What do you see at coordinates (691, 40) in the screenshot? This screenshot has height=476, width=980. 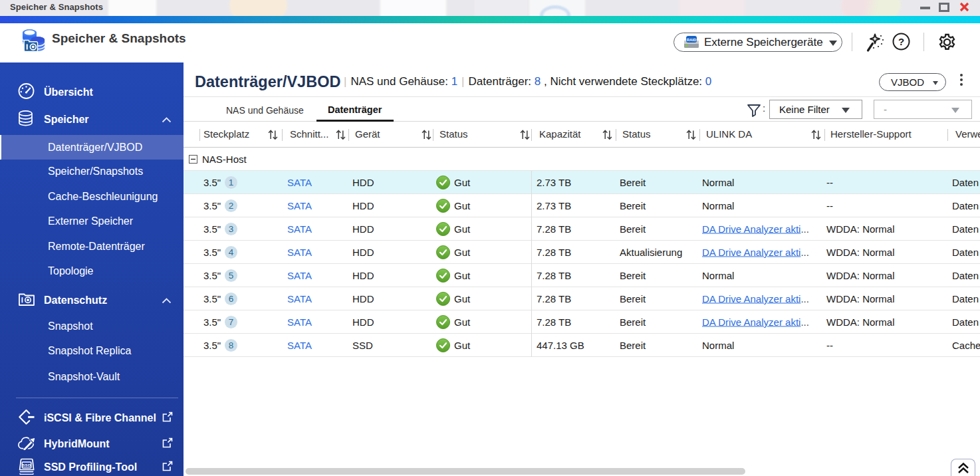 I see `svg-text: RAID` at bounding box center [691, 40].